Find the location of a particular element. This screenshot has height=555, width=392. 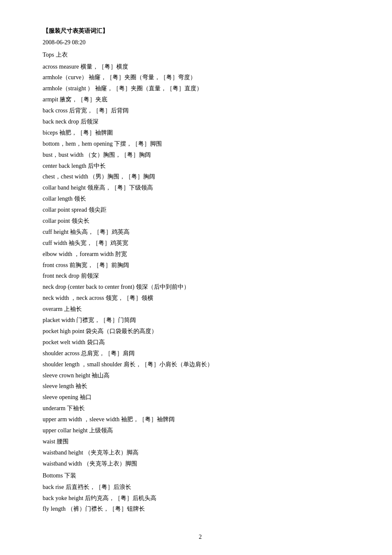

entry-0-20: neck drop (center back to center front) … is located at coordinates (200, 287).